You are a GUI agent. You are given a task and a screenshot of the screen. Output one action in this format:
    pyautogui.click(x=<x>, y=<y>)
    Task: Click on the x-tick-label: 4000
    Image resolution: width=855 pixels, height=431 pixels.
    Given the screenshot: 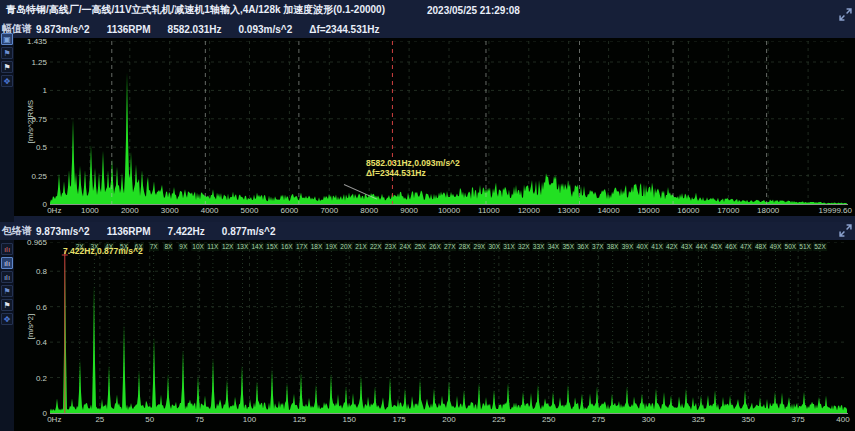 What is the action you would take?
    pyautogui.click(x=210, y=210)
    